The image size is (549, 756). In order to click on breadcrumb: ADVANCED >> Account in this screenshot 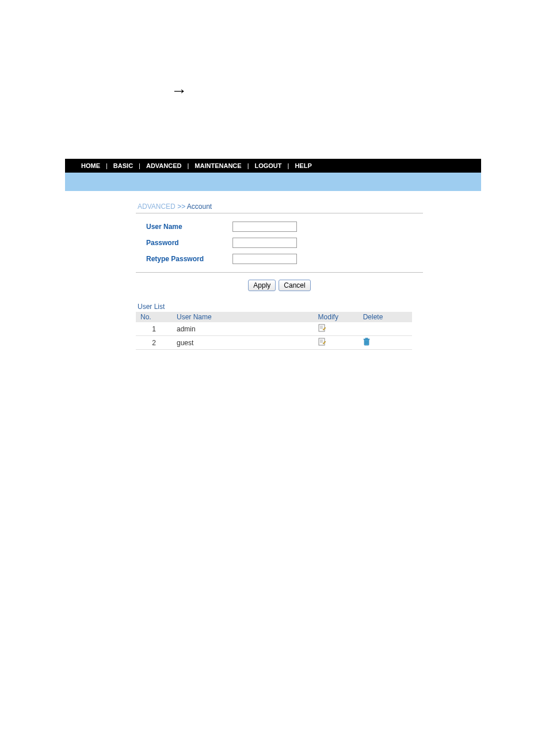, I will do `click(308, 207)`.